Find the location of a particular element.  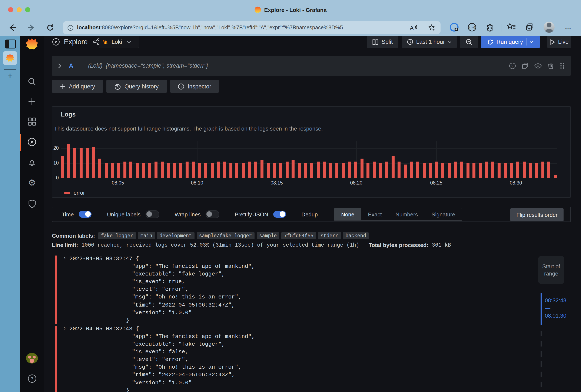

query-ref-id: A is located at coordinates (71, 65).